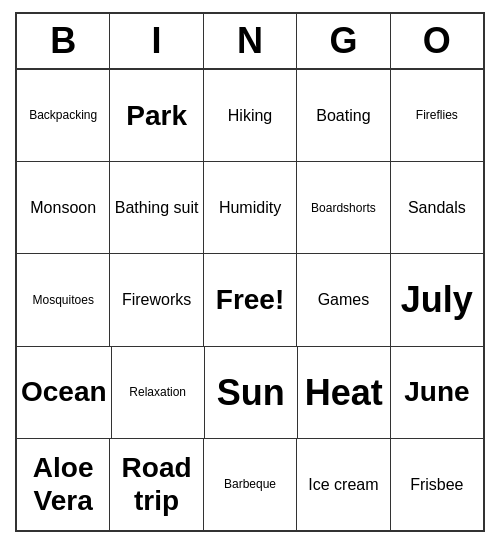 Image resolution: width=500 pixels, height=544 pixels. What do you see at coordinates (64, 41) in the screenshot?
I see `header-letter-B: B` at bounding box center [64, 41].